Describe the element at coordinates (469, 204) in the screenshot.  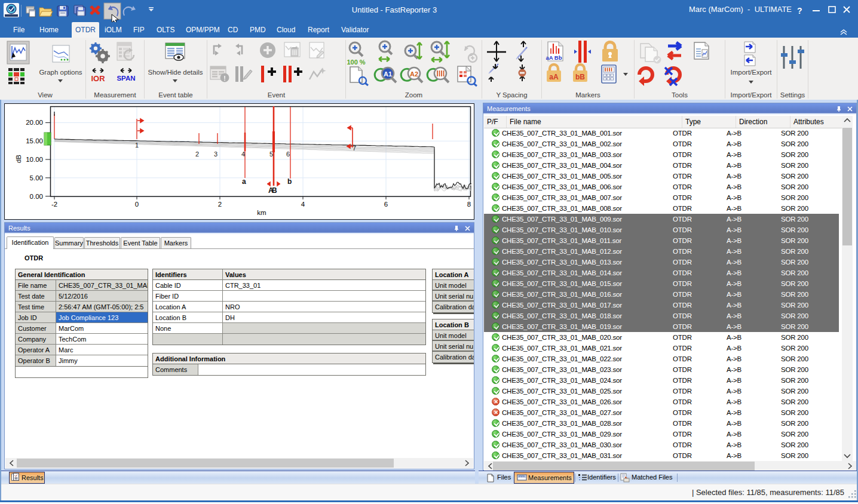
I see `svg-text: 8` at that location.